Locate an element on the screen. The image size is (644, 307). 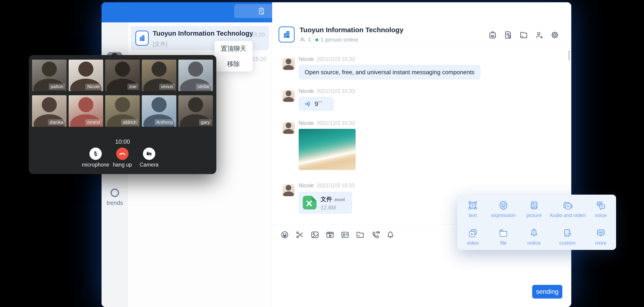
video-icon is located at coordinates (473, 233).